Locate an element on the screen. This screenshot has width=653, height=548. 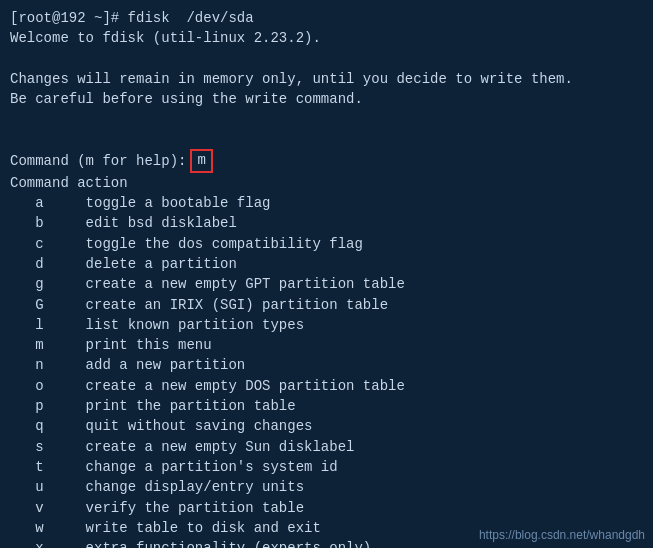
prompt-line: [root@192 ~]# fdisk /dev/sda is located at coordinates (326, 18).